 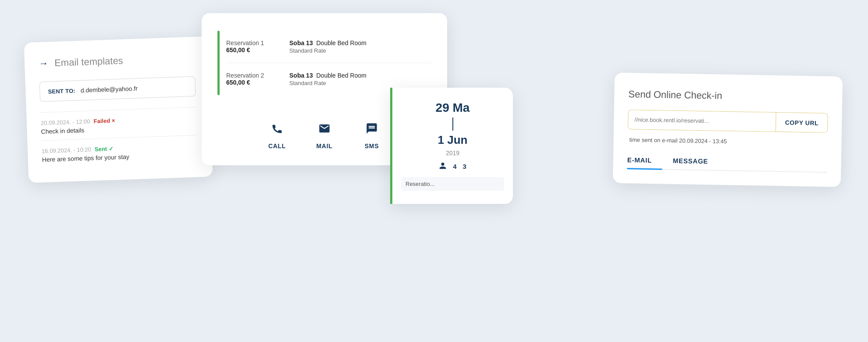 I want to click on res-room-bold-1: Soba 13, so click(x=301, y=43).